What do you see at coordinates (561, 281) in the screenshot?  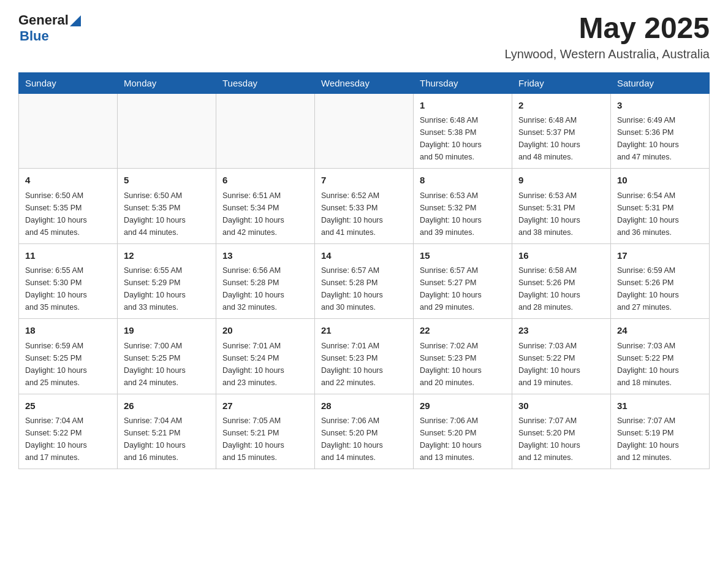 I see `calendar-day-cell: 16Sunrise: 6:58 AM Sunset: 5:26 PM Dayli…` at bounding box center [561, 281].